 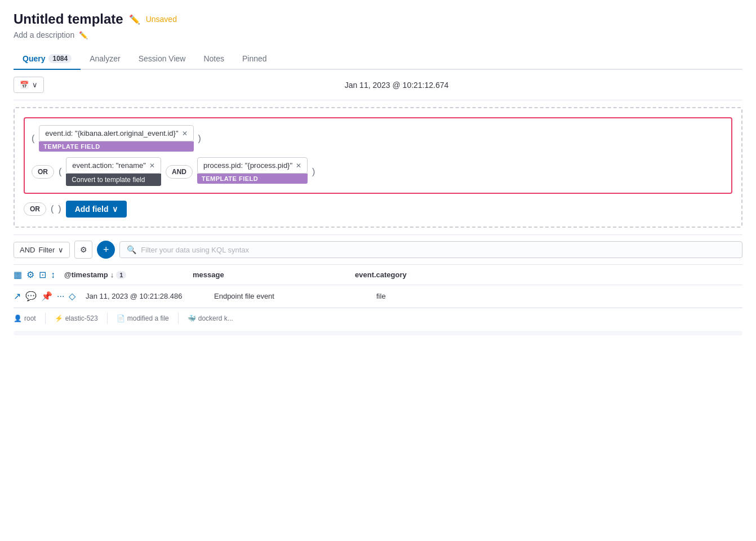 What do you see at coordinates (116, 133) in the screenshot?
I see `field-chip-1: event.id: "{kibana.alert.original_event.…` at bounding box center [116, 133].